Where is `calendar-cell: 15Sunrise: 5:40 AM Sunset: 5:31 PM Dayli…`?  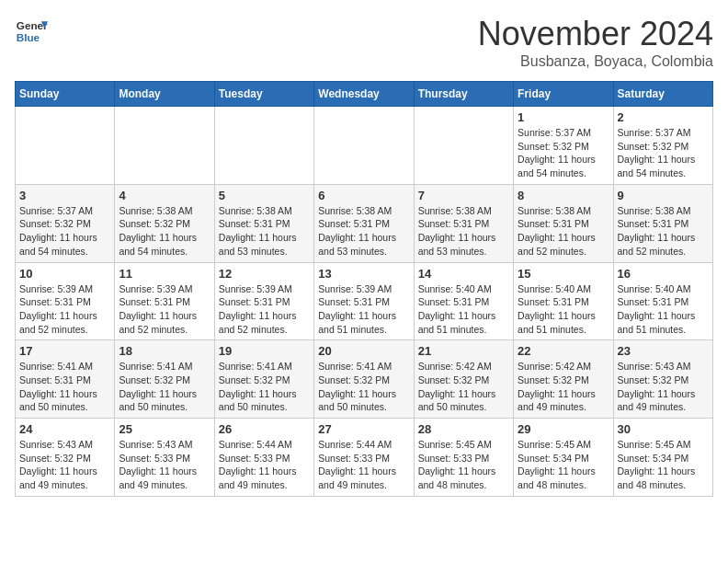
calendar-cell: 15Sunrise: 5:40 AM Sunset: 5:31 PM Dayli… is located at coordinates (563, 302).